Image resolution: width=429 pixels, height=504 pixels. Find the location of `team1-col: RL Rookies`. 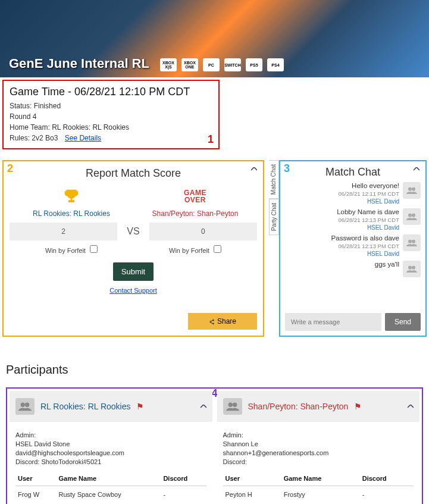

team1-col: RL Rookies is located at coordinates (71, 202).